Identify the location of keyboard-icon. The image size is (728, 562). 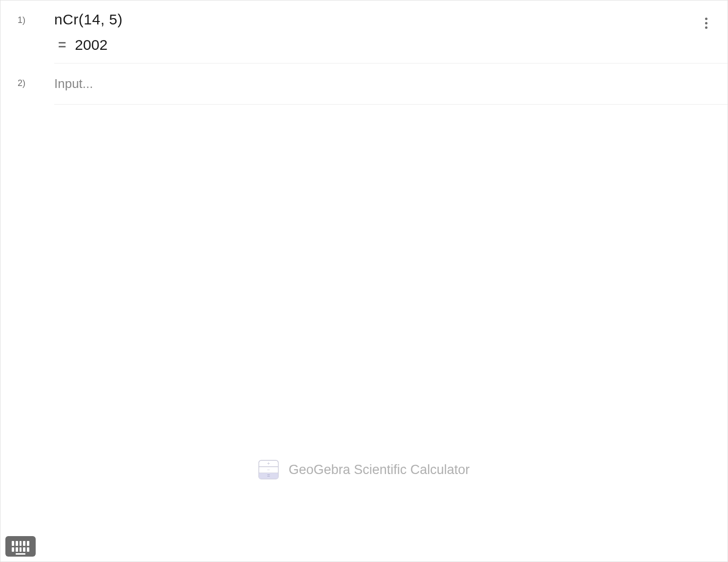
(21, 546).